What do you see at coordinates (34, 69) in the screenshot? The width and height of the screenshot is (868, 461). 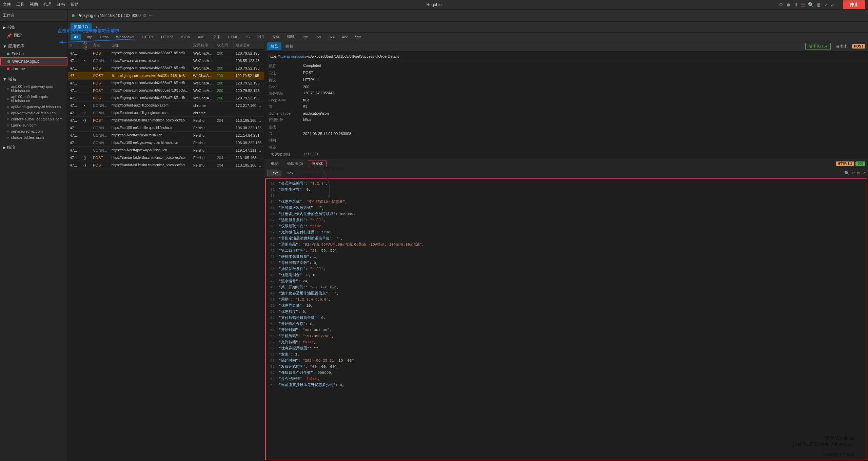 I see `sidebar-item-chrome: chrome` at bounding box center [34, 69].